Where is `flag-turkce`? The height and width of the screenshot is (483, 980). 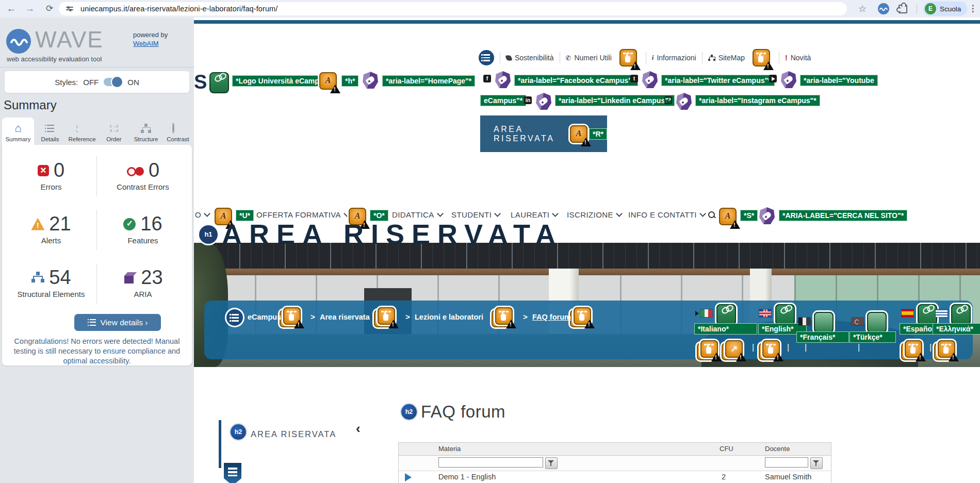
flag-turkce is located at coordinates (857, 322).